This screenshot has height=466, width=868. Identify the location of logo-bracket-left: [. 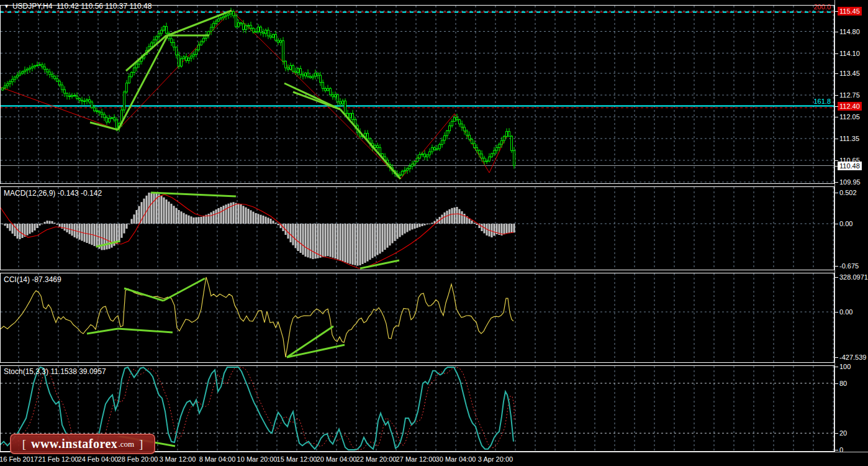
(24, 444).